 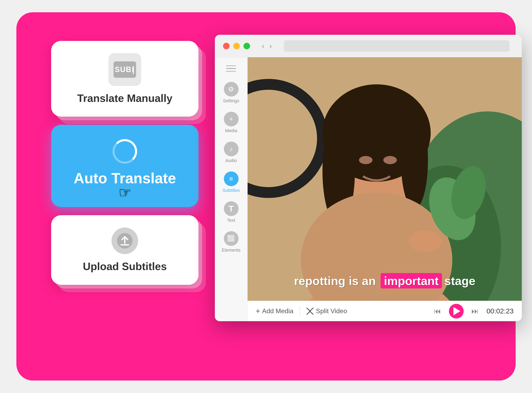 What do you see at coordinates (231, 89) in the screenshot?
I see `settings-icon-bg: ⚙` at bounding box center [231, 89].